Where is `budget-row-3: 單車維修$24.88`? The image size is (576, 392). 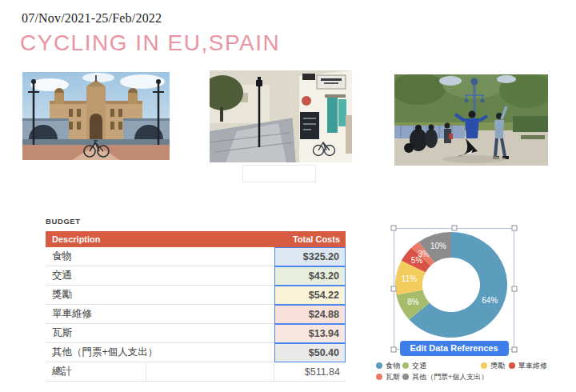 budget-row-3: 單車維修$24.88 is located at coordinates (195, 314).